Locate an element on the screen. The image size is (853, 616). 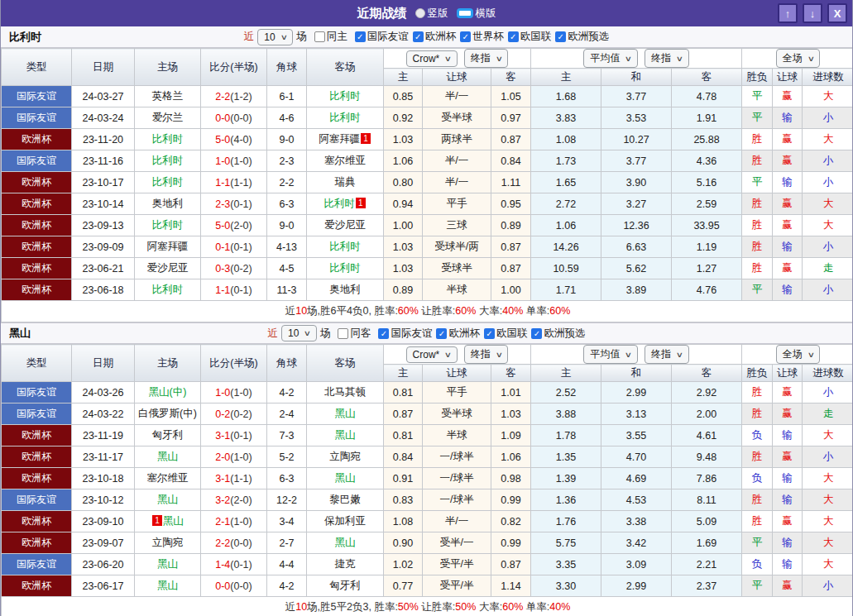
same-venue-checkbox: 同主 is located at coordinates (331, 36).